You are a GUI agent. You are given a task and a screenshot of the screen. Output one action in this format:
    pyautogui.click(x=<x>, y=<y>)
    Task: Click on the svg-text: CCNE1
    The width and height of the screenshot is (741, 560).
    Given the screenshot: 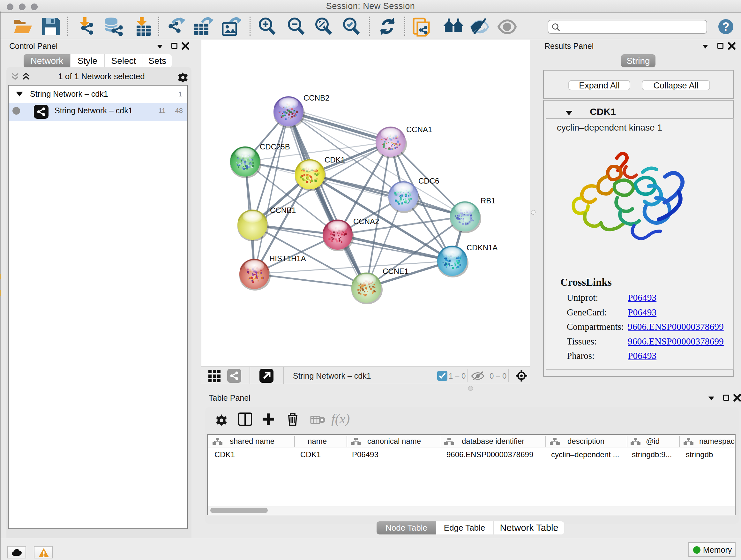 What is the action you would take?
    pyautogui.click(x=395, y=271)
    